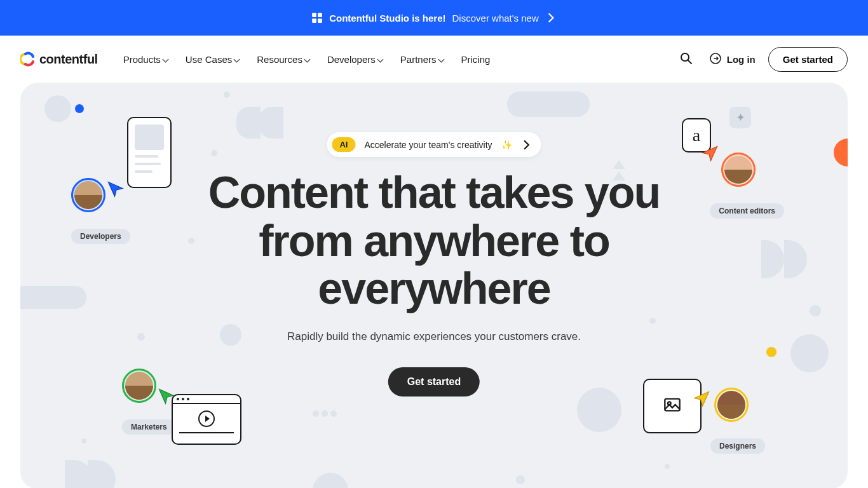 The width and height of the screenshot is (868, 488). I want to click on get-started-button: Get started, so click(808, 60).